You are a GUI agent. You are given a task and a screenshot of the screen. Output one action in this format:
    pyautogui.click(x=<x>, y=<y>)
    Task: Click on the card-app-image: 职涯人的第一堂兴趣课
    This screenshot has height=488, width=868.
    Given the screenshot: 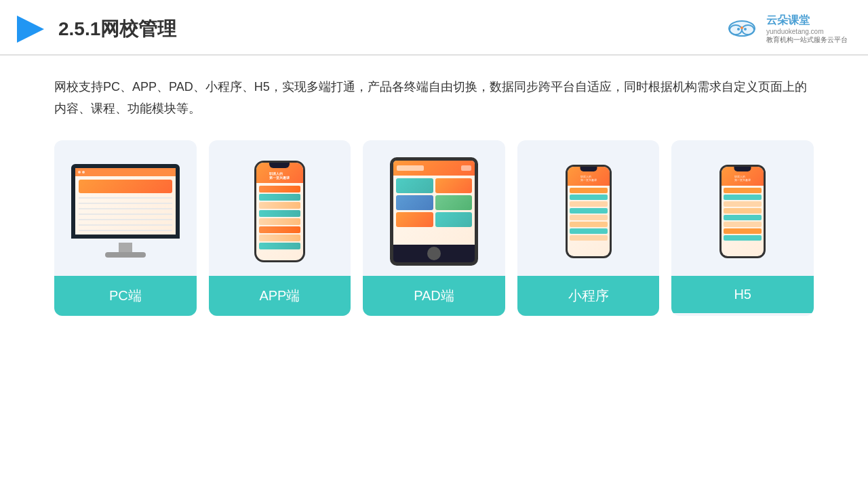 What is the action you would take?
    pyautogui.click(x=280, y=208)
    